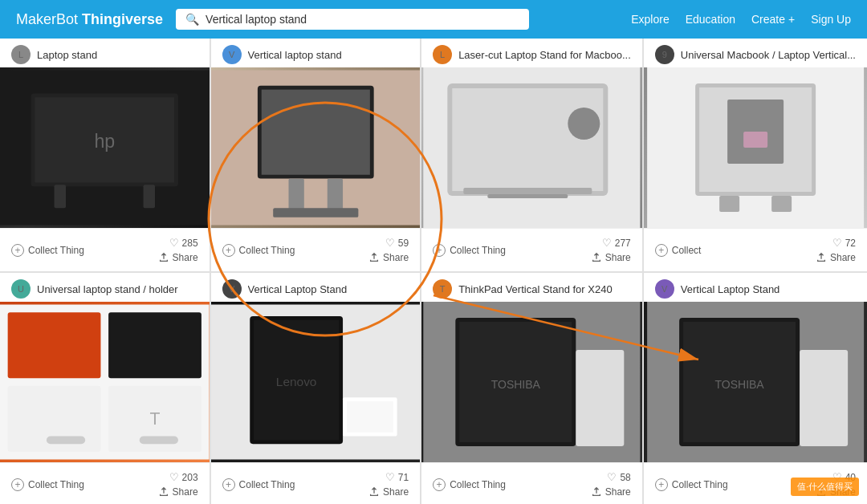 The image size is (867, 504). Describe the element at coordinates (836, 250) in the screenshot. I see `actions-right: ♡ 72 Share` at that location.